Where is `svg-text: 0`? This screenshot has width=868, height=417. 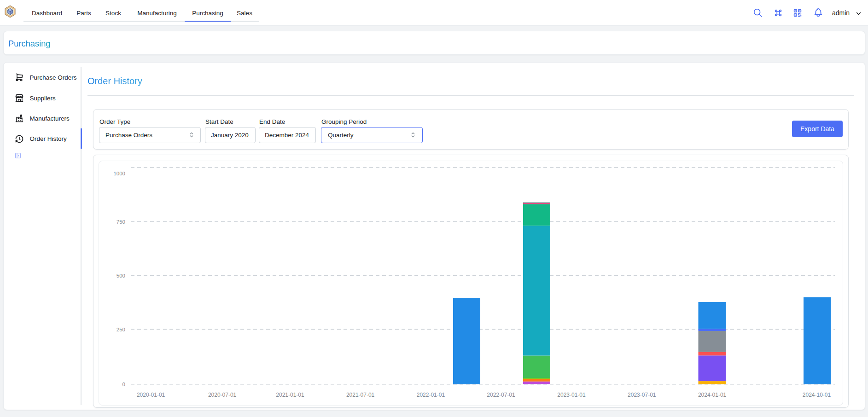 svg-text: 0 is located at coordinates (124, 384).